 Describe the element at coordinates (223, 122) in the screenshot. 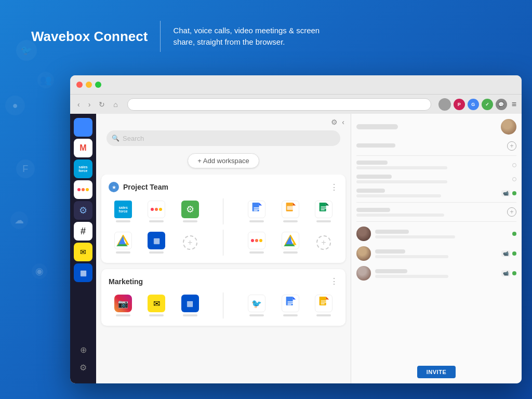

I see `panel-header: ⚙ ‹` at that location.